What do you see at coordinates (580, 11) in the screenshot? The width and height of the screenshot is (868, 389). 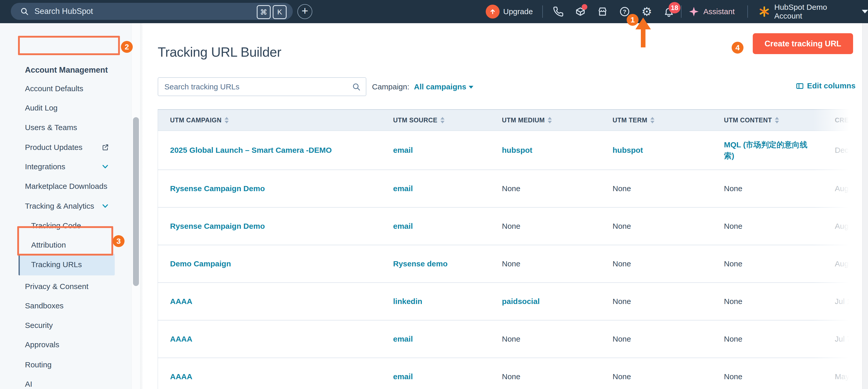 I see `package-icon` at bounding box center [580, 11].